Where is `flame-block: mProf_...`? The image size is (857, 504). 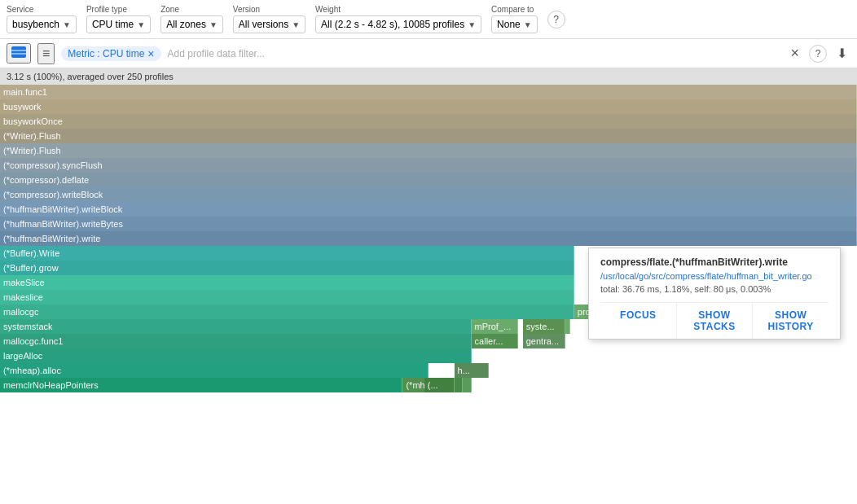 flame-block: mProf_... is located at coordinates (495, 327).